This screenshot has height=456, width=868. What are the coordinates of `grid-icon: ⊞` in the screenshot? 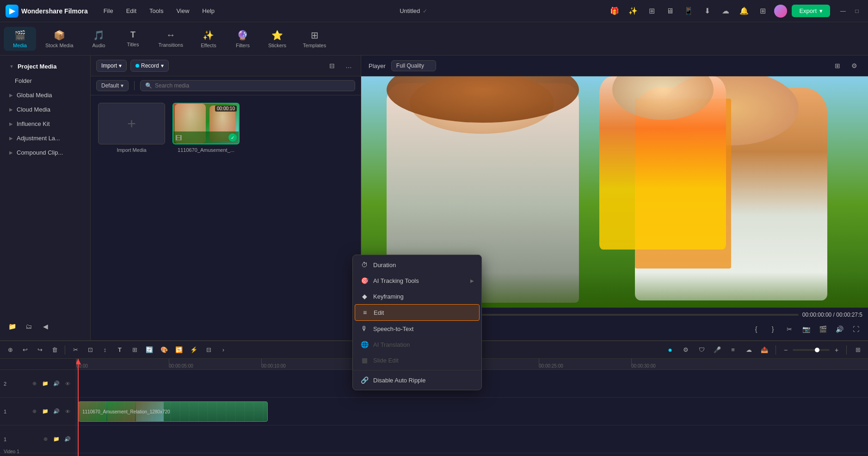 It's located at (763, 11).